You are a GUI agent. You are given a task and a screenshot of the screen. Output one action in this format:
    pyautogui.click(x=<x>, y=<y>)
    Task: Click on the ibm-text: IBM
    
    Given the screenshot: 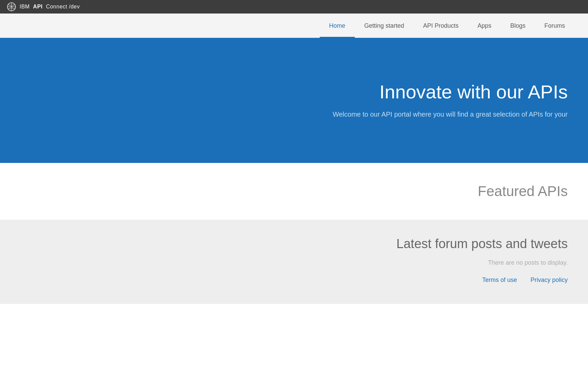 What is the action you would take?
    pyautogui.click(x=25, y=7)
    